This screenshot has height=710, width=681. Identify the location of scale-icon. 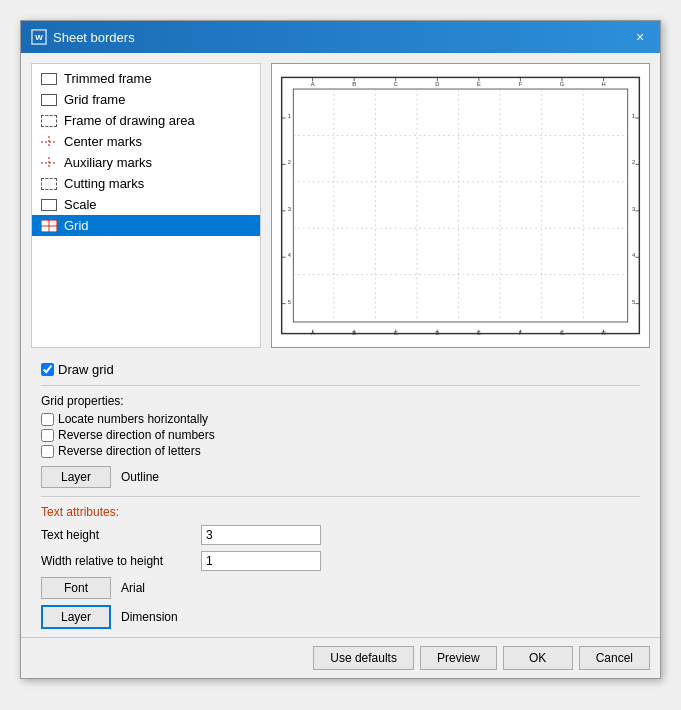
(49, 205).